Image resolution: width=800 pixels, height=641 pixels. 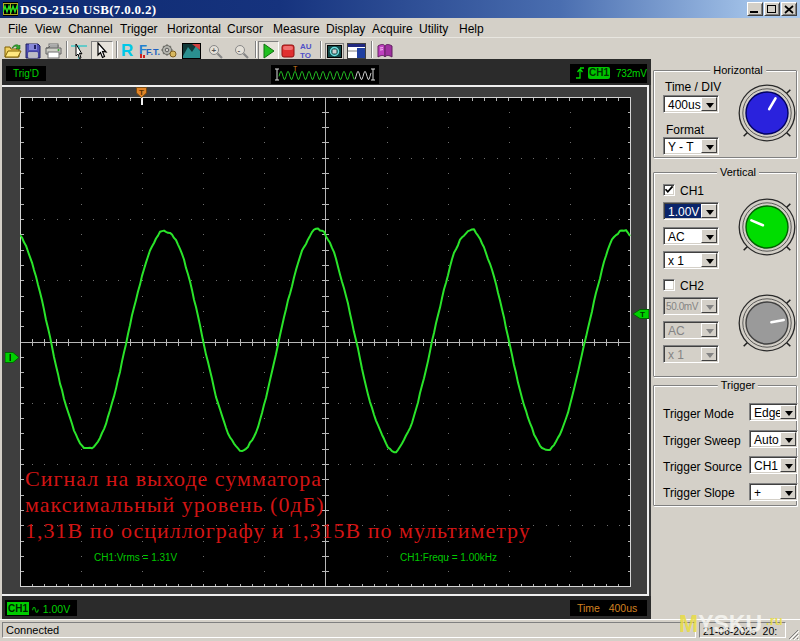 I want to click on svg-text: CH1:Vrms = 1.31V, so click(x=136, y=558).